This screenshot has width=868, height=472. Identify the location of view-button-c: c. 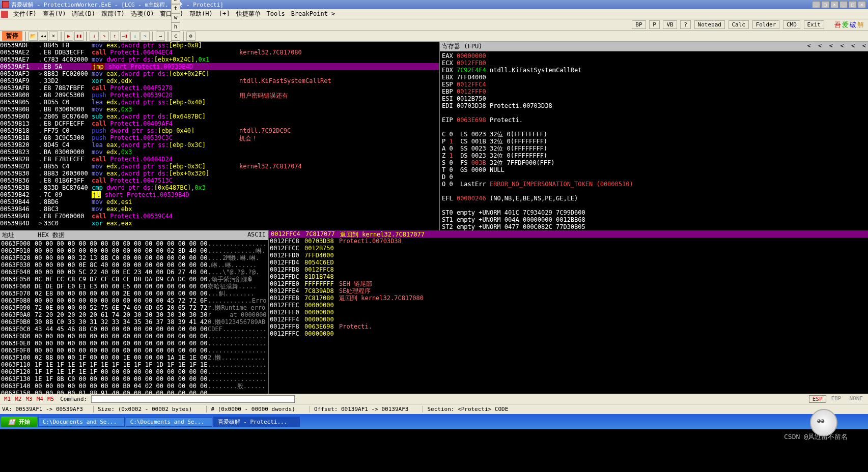
(176, 36).